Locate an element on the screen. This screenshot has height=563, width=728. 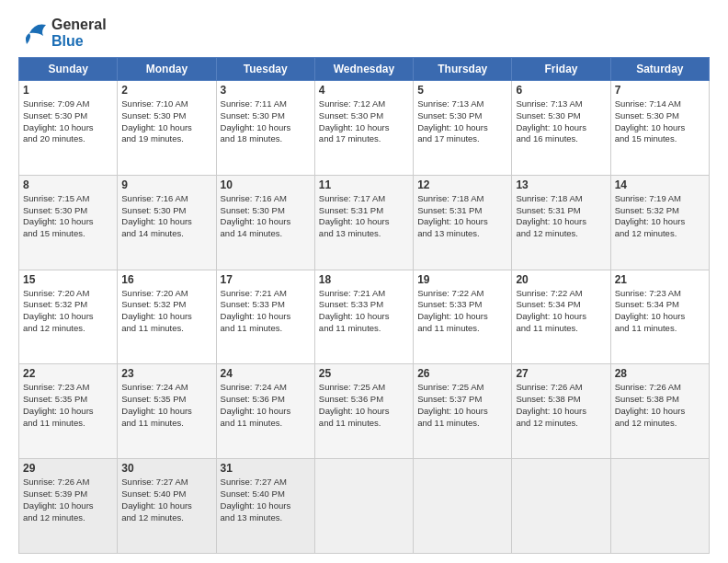
day-number: 3 is located at coordinates (266, 90).